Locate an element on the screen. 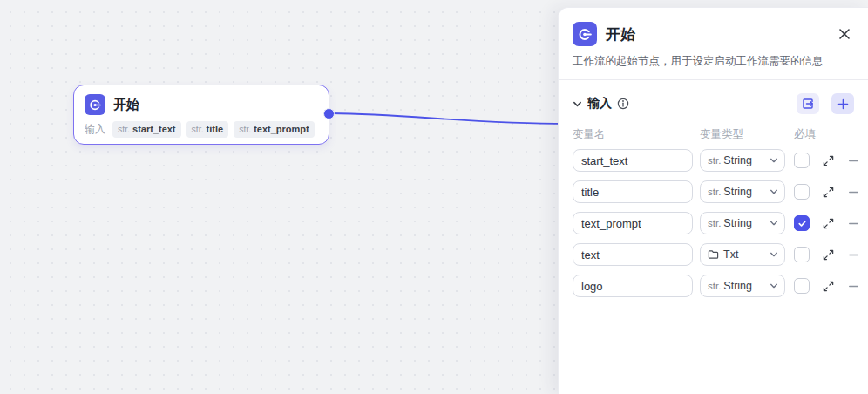 The width and height of the screenshot is (868, 394). input-section-label: 输入 is located at coordinates (600, 104).